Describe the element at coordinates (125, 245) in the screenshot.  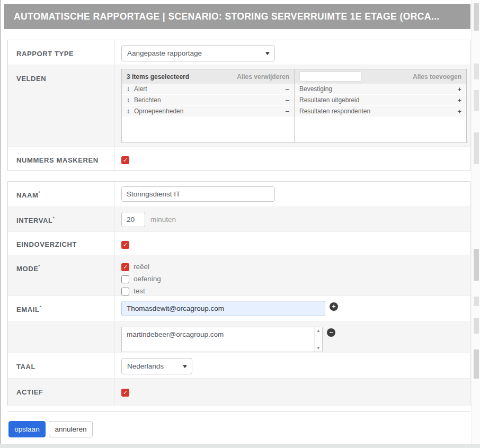
I see `eindoverzicht-checkbox: ✓` at that location.